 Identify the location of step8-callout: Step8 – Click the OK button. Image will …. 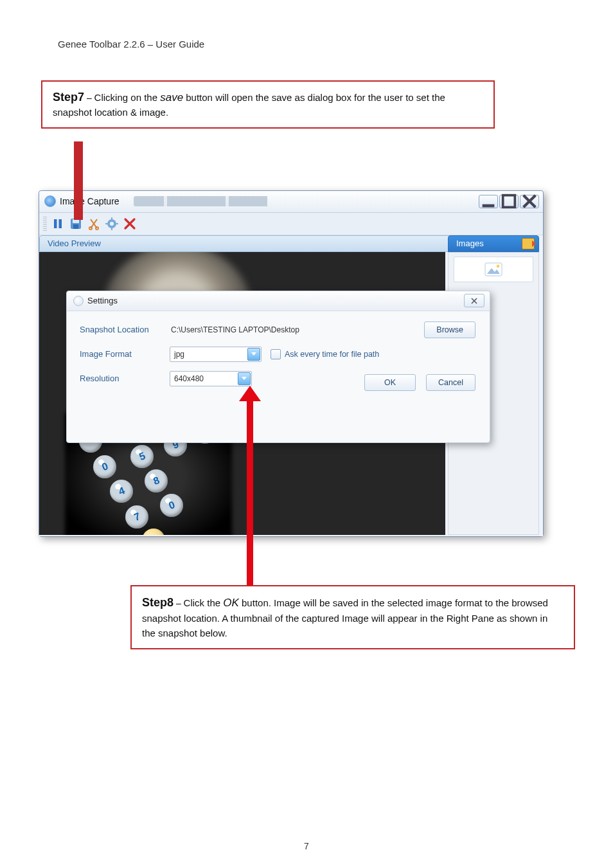
(353, 617).